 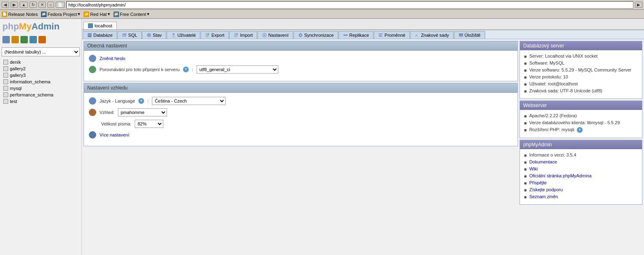 I want to click on recent-tables-select: (Nedávné tabulky) ..., so click(x=41, y=52).